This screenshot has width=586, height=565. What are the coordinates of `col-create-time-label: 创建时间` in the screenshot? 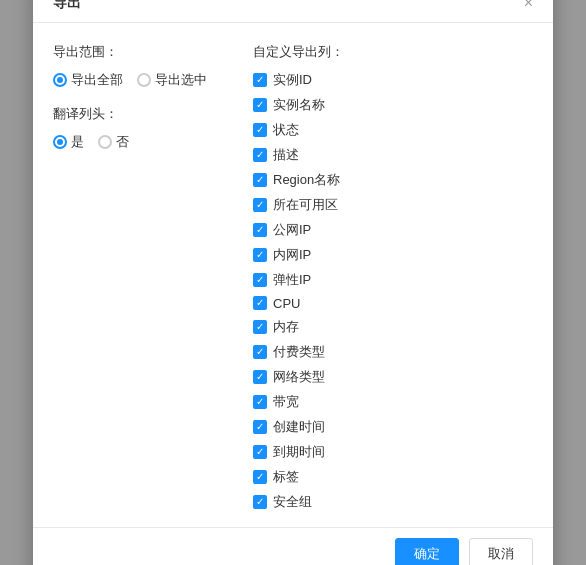 It's located at (299, 427).